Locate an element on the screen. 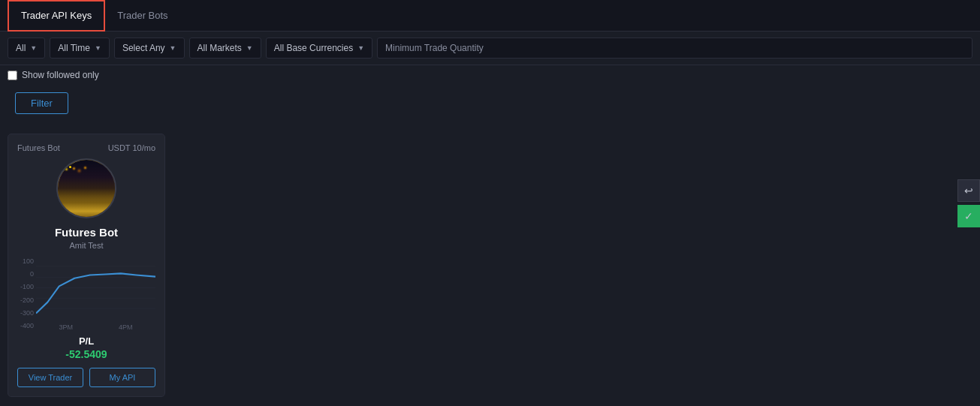 This screenshot has width=980, height=406. filter-button: Filter is located at coordinates (42, 104).